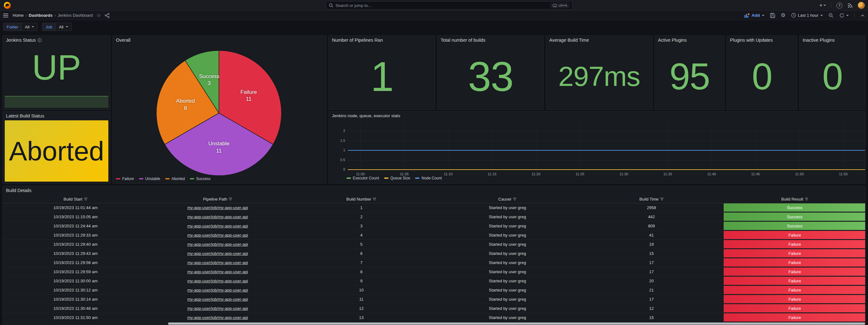 The image size is (868, 325). I want to click on table-row: 10/19/2023 11:29:56 ammy-app-user/job/my…, so click(434, 263).